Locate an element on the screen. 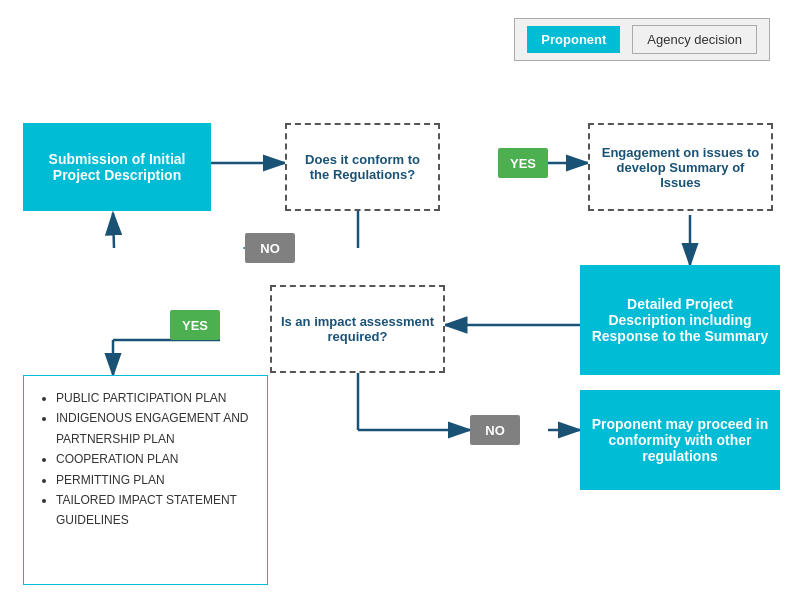  legend-agency: Agency decision is located at coordinates (694, 40).